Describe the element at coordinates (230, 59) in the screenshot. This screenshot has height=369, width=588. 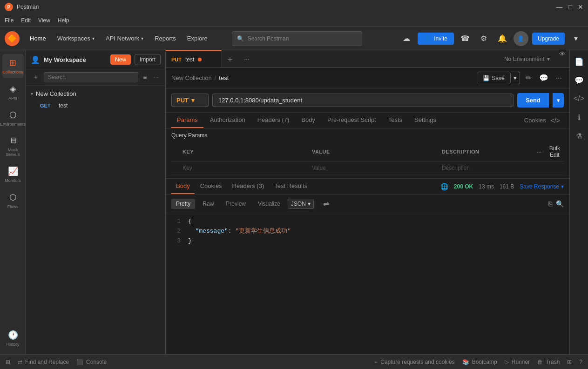
I see `tab-add-btn: ＋` at that location.